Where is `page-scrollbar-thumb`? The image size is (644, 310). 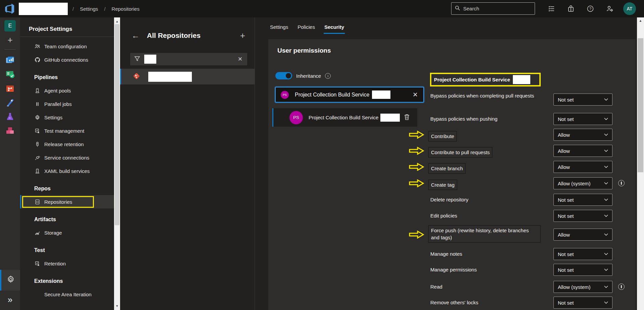
page-scrollbar-thumb is located at coordinates (641, 105).